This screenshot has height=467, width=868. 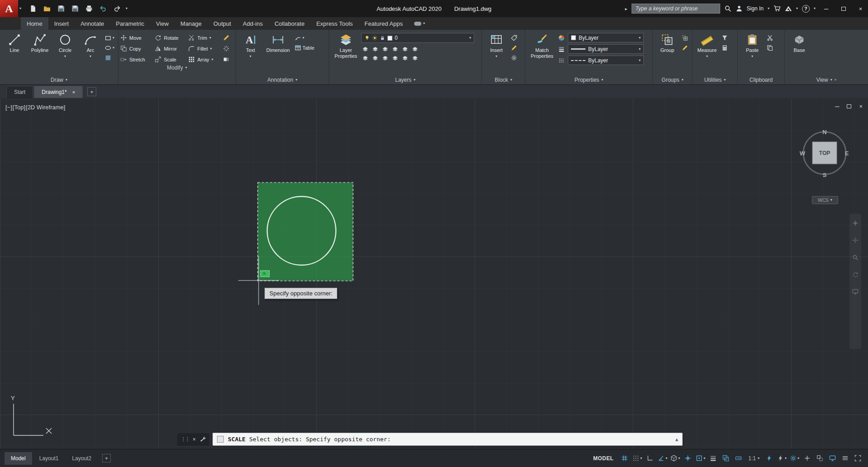 I want to click on layer-thaw-all-button, so click(x=385, y=58).